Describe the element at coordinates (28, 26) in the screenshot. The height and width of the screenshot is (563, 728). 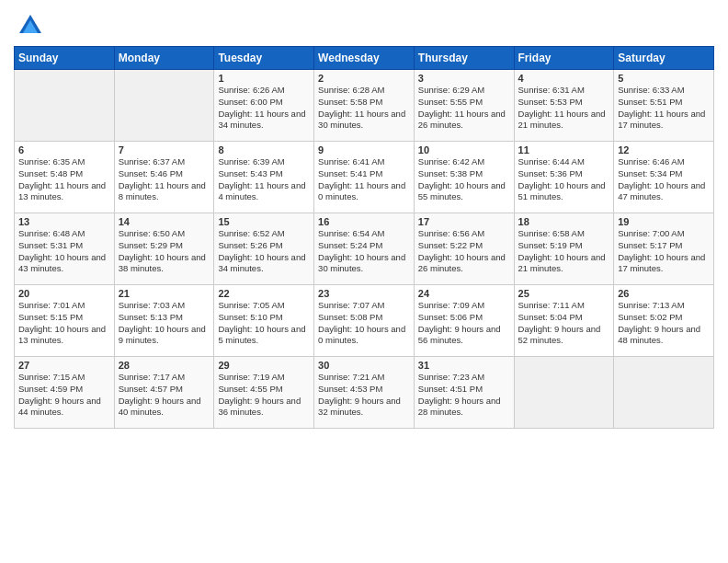
I see `logo` at that location.